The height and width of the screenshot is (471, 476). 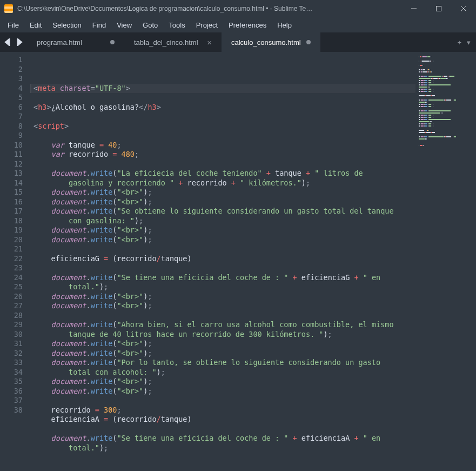 What do you see at coordinates (225, 108) in the screenshot?
I see `code-line: <h3>¿Alcohol o gasolina?</h3>` at bounding box center [225, 108].